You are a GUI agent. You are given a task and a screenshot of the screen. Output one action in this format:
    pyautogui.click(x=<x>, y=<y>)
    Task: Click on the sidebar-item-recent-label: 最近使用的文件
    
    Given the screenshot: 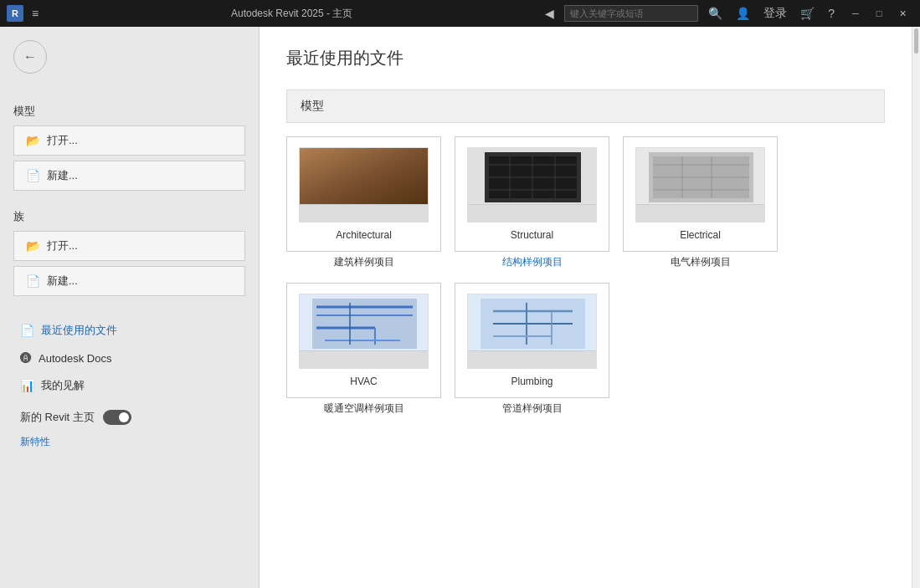 What is the action you would take?
    pyautogui.click(x=79, y=330)
    